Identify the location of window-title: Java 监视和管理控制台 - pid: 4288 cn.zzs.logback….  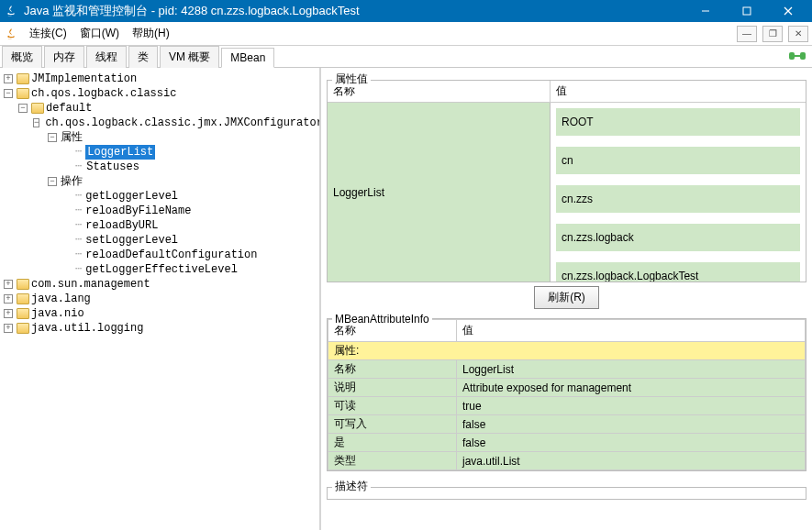
(354, 11).